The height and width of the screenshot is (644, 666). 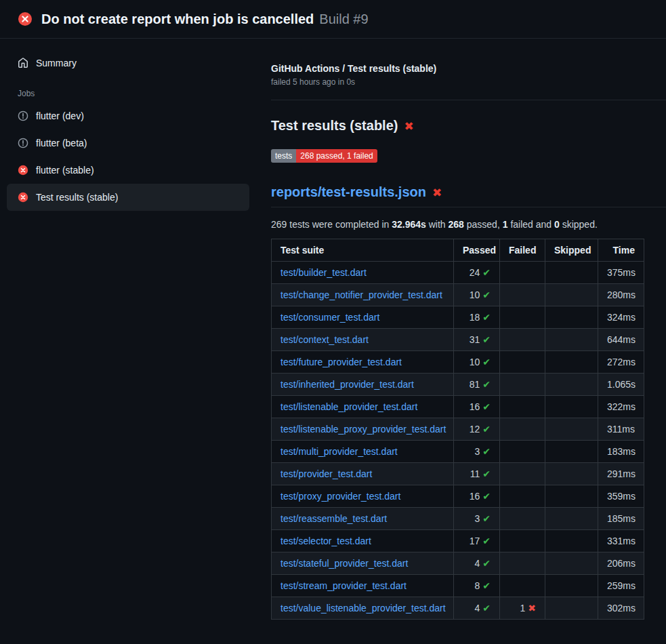 What do you see at coordinates (477, 608) in the screenshot?
I see `count-value: 4` at bounding box center [477, 608].